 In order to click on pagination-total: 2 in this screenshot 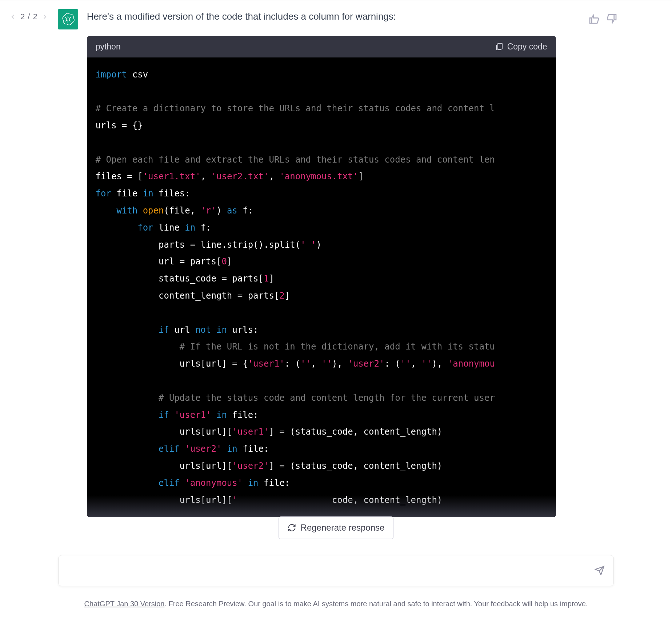, I will do `click(35, 17)`.